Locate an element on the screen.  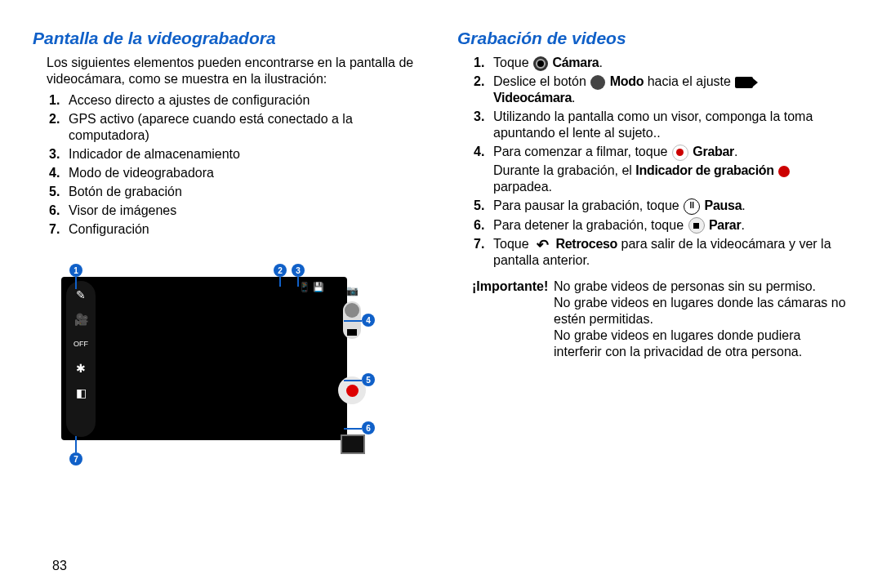
record-indicator-icon is located at coordinates (784, 172).